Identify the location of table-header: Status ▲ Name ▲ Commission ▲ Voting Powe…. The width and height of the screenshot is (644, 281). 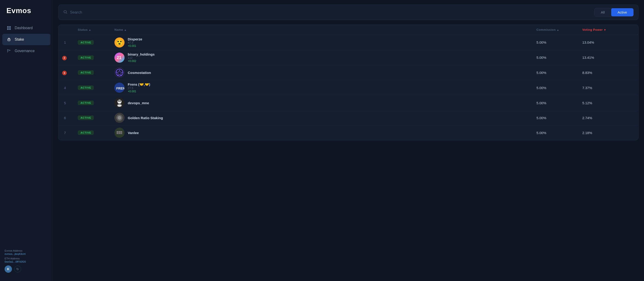
(348, 30).